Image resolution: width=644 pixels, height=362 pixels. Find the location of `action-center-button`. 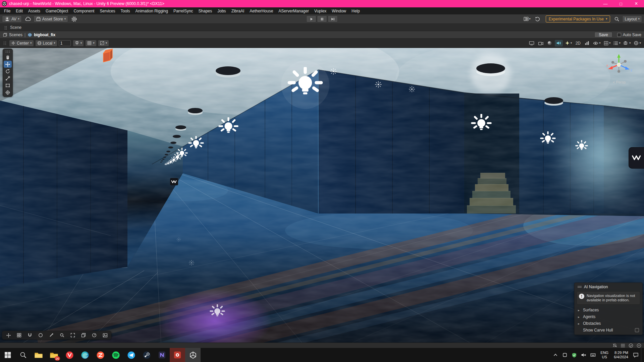

action-center-button is located at coordinates (636, 355).